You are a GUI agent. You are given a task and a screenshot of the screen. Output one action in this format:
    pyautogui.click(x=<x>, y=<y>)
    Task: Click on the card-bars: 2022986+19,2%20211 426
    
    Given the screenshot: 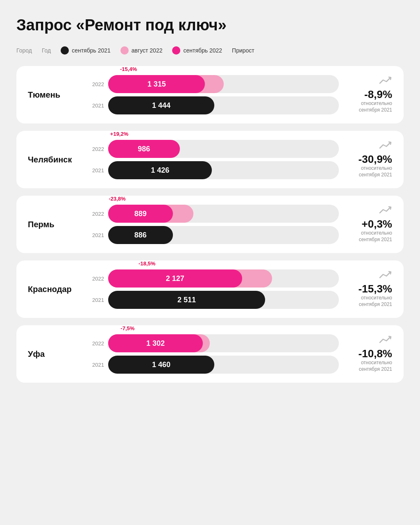 What is the action you would take?
    pyautogui.click(x=214, y=160)
    